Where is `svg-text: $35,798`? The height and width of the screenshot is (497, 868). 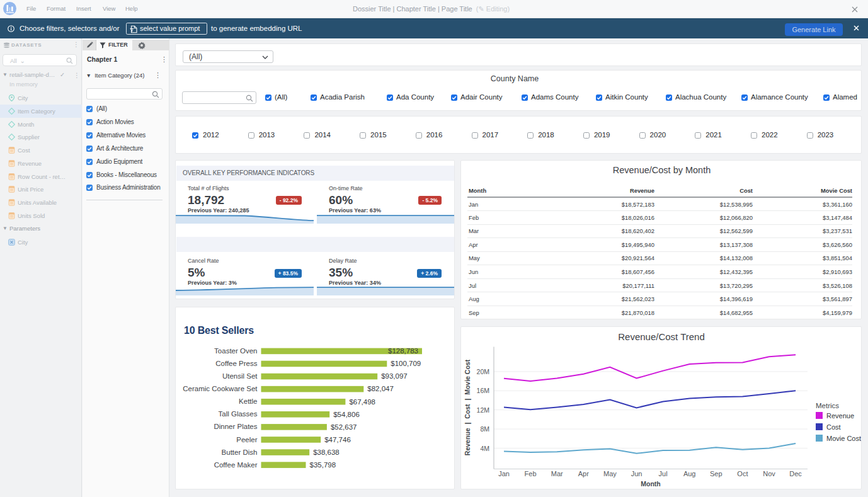 svg-text: $35,798 is located at coordinates (323, 465).